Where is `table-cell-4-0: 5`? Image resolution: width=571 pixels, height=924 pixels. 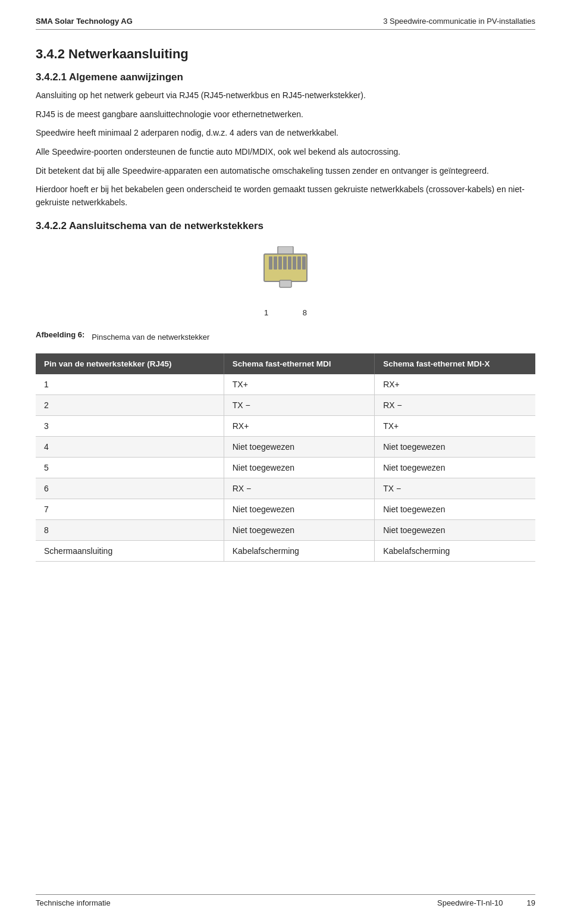 table-cell-4-0: 5 is located at coordinates (130, 468).